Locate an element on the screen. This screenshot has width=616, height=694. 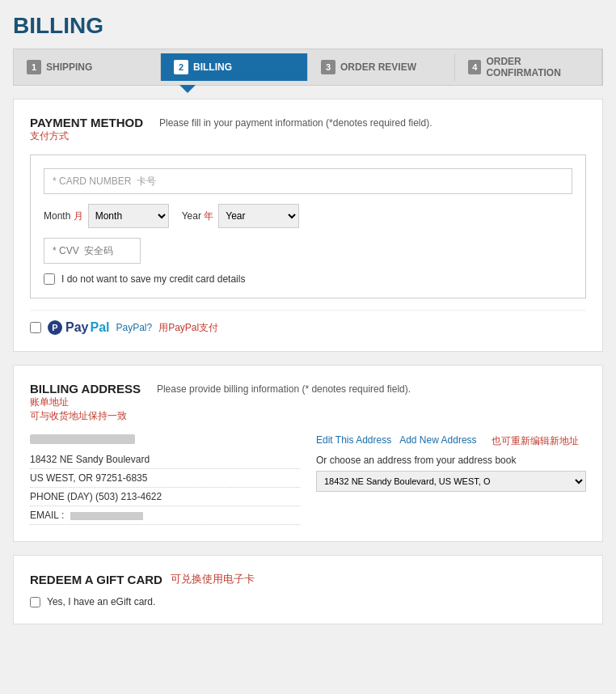
paypal-logo: P PayPal is located at coordinates (78, 328).